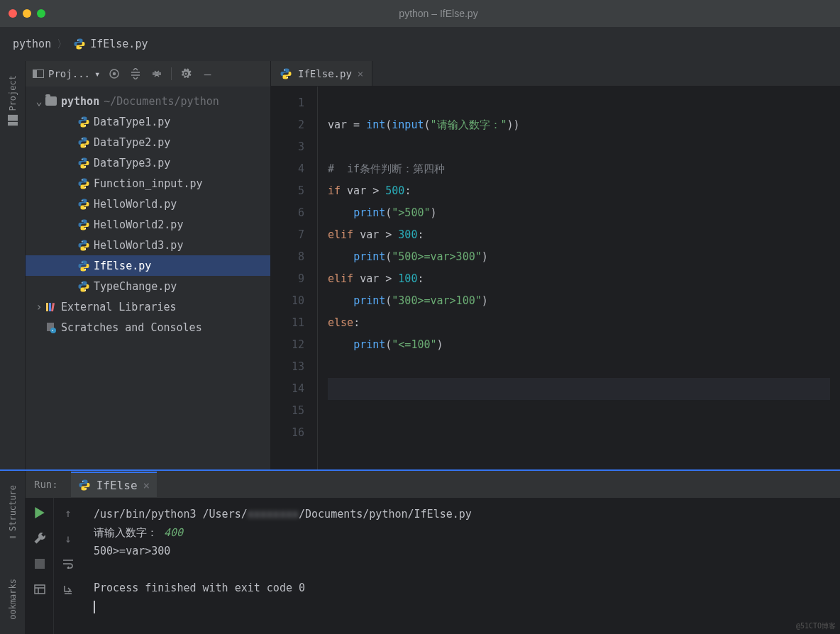  What do you see at coordinates (40, 538) in the screenshot?
I see `wrench-button` at bounding box center [40, 538].